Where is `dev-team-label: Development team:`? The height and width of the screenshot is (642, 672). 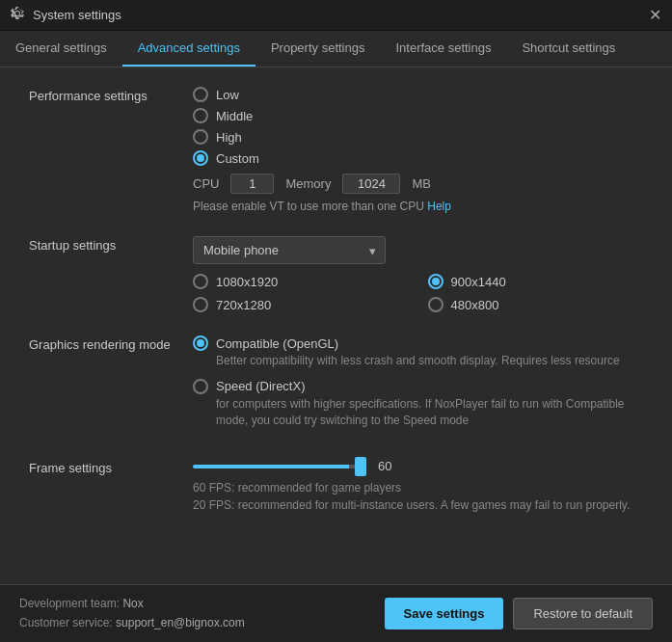
dev-team-label: Development team: is located at coordinates (69, 603).